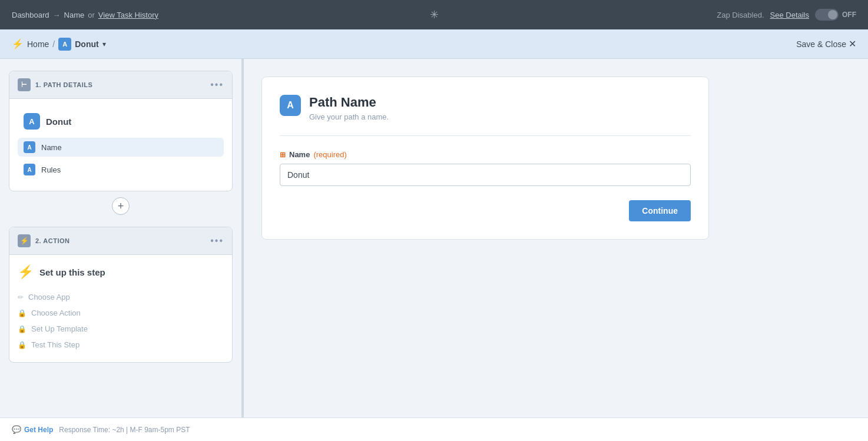  What do you see at coordinates (85, 15) in the screenshot?
I see `top-nav-left: Dashboard → Name or View Task History` at bounding box center [85, 15].